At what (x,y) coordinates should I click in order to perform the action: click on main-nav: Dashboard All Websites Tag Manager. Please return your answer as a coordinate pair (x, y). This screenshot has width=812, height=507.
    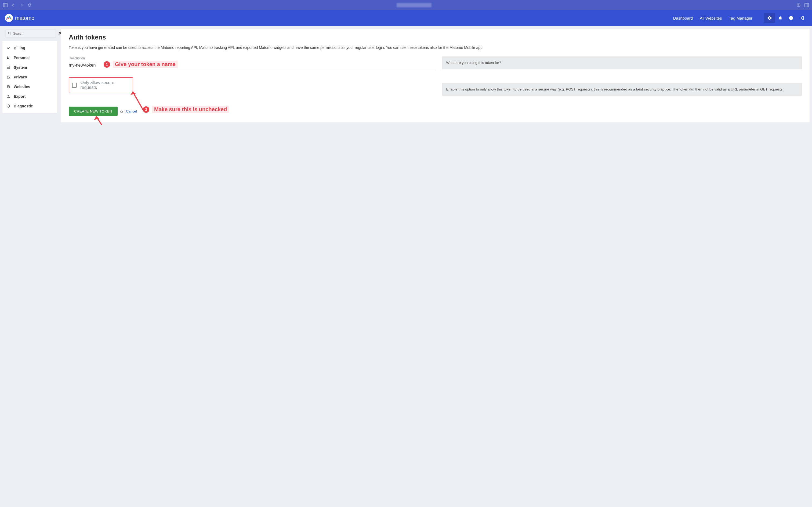
    Looking at the image, I should click on (740, 18).